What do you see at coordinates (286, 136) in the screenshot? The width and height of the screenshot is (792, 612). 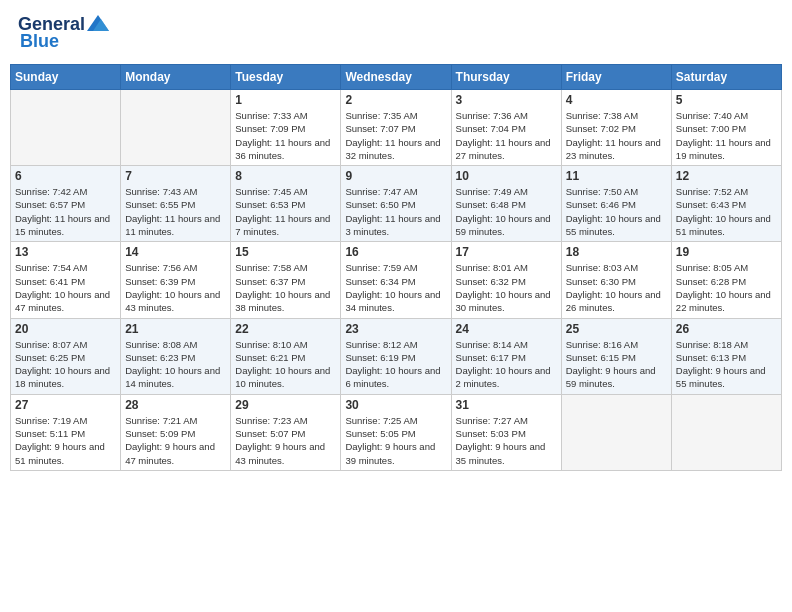 I see `day-info: Sunrise: 7:33 AM Sunset: 7:09 PM Dayligh…` at bounding box center [286, 136].